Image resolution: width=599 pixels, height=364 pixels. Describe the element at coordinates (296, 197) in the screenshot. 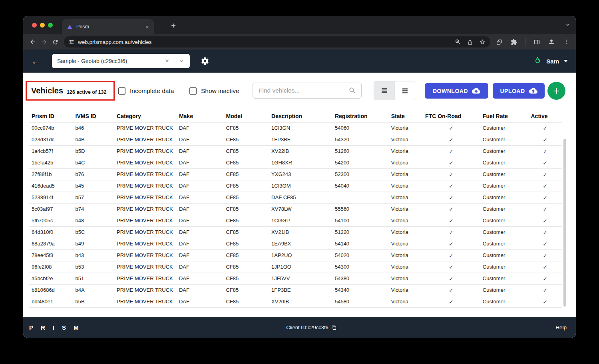

I see `vehicle-row: 5238914fb57PRIME MOVER TRUCKDAFCF85DAF C…` at that location.